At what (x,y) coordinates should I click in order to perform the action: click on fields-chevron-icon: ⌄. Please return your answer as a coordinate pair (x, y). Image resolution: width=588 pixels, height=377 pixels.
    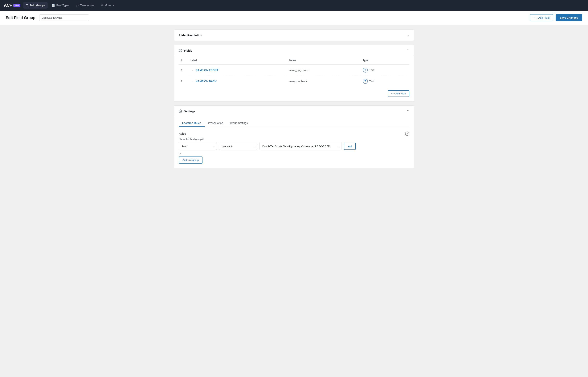
    Looking at the image, I should click on (408, 50).